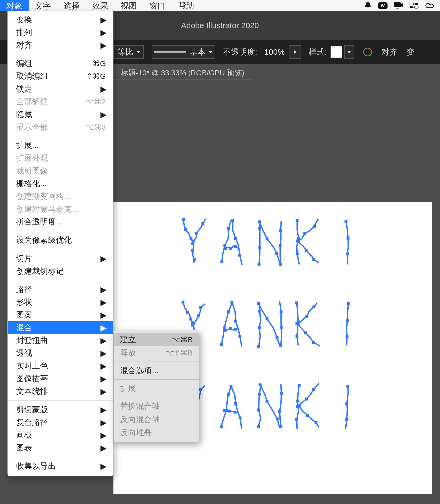  What do you see at coordinates (60, 63) in the screenshot?
I see `menu-item: 编组⌘G` at bounding box center [60, 63].